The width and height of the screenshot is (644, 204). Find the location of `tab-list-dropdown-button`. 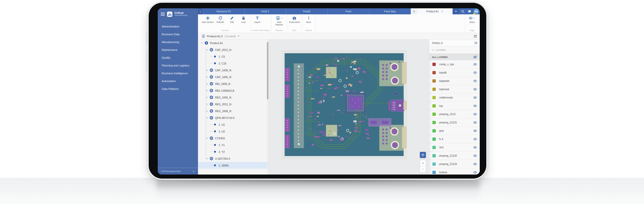

tab-list-dropdown-button is located at coordinates (456, 11).